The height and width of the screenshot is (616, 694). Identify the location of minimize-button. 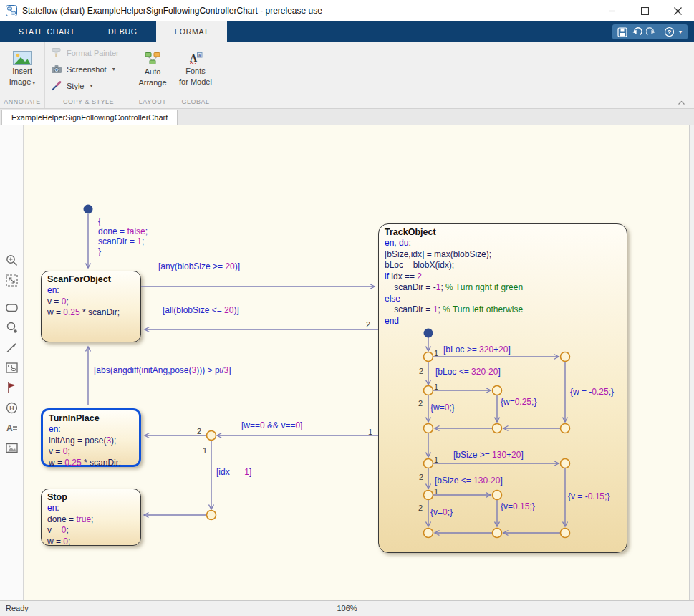
(612, 11).